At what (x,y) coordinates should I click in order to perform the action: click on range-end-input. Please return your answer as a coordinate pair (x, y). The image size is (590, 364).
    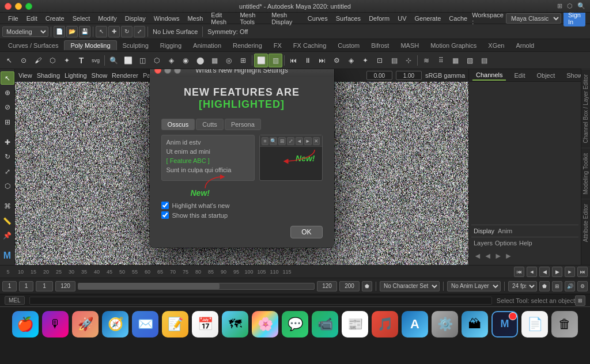
    Looking at the image, I should click on (327, 286).